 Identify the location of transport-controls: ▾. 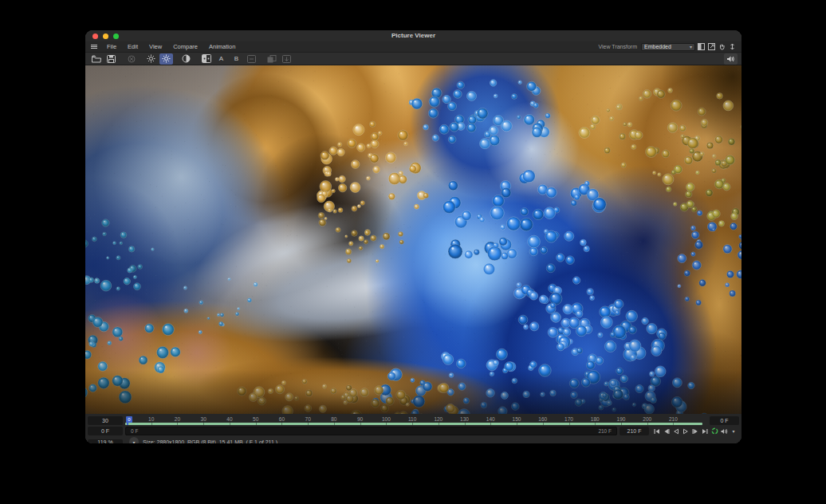
(695, 431).